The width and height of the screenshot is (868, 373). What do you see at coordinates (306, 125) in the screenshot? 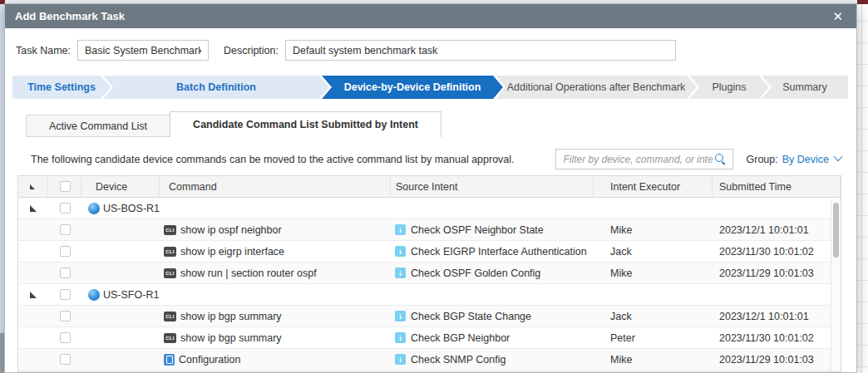
I see `tab-candidate-command-list: Candidate Command List Submitted by Inte…` at bounding box center [306, 125].